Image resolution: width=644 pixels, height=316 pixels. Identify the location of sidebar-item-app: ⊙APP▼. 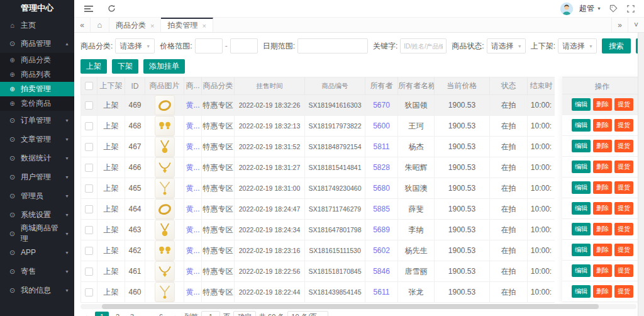
(37, 252).